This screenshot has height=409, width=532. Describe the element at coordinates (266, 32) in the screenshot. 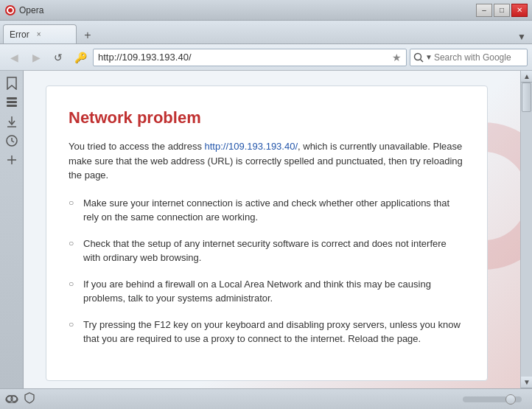

I see `tab-bar: Error × + ▼` at that location.